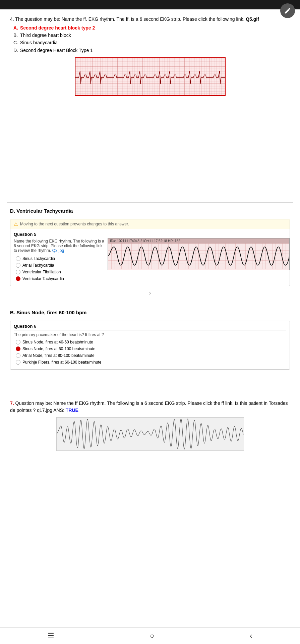  I want to click on question-6-section: B. Sinus Node, fires 60-100 bpm Question…, so click(150, 341).